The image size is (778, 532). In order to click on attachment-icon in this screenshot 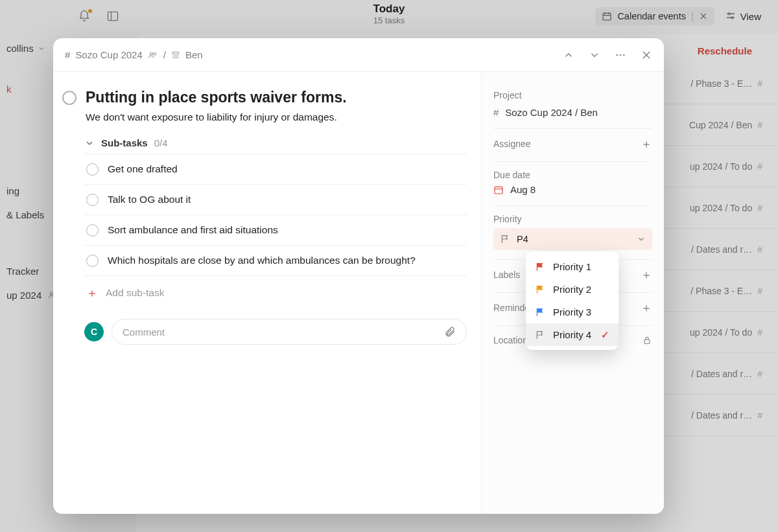, I will do `click(450, 332)`.